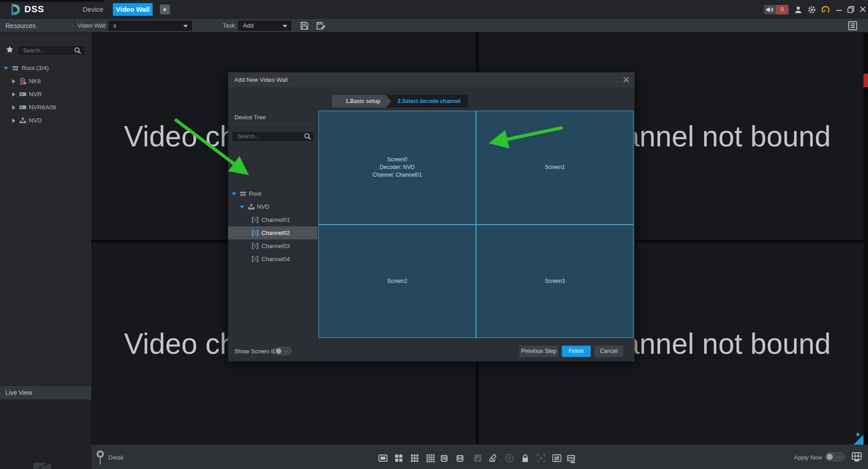 This screenshot has height=469, width=868. What do you see at coordinates (541, 458) in the screenshot?
I see `focus-area-icon` at bounding box center [541, 458].